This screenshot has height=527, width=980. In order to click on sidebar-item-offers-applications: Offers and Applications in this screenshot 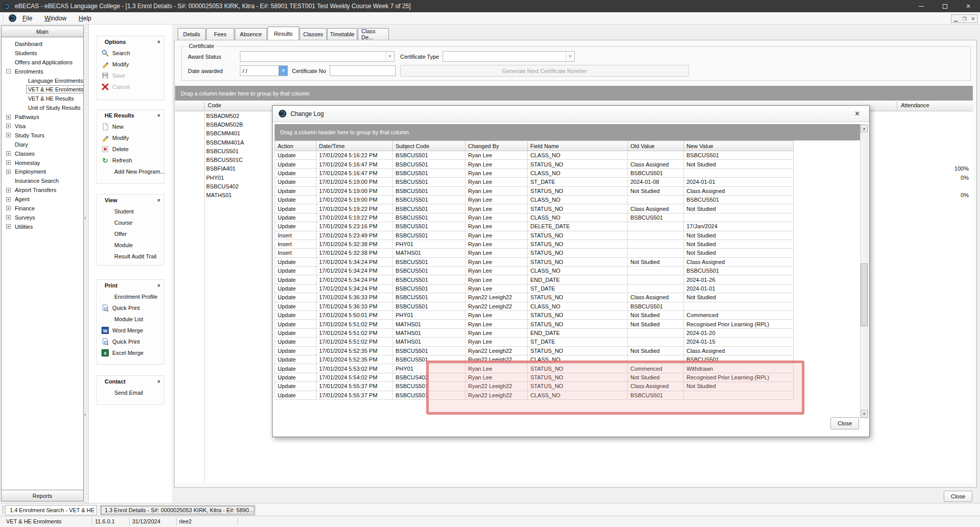, I will do `click(42, 62)`.